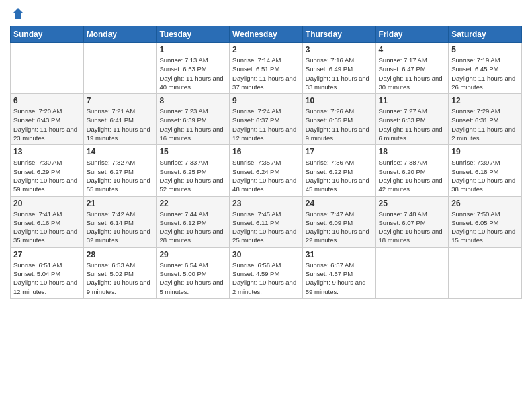  I want to click on day-info: Sunrise: 7:41 AM Sunset: 6:16 PM Dayligh…, so click(47, 227).